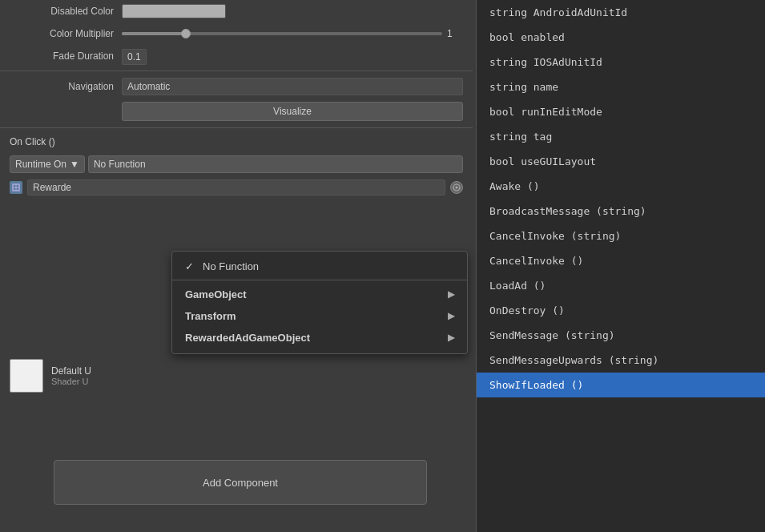 This screenshot has width=765, height=532. What do you see at coordinates (135, 57) in the screenshot?
I see `fade-duration-field: 0.1` at bounding box center [135, 57].